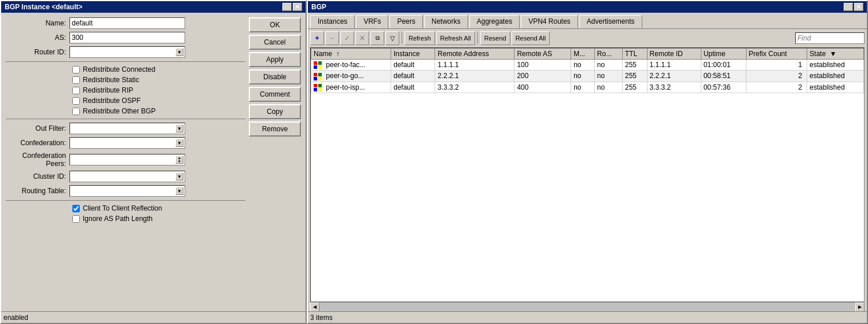  What do you see at coordinates (275, 25) in the screenshot?
I see `ok-button: OK` at bounding box center [275, 25].